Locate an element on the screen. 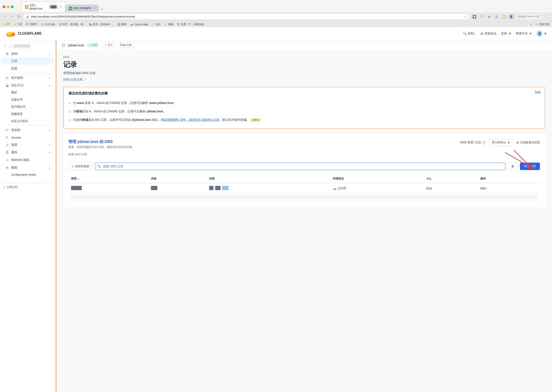 This screenshot has width=552, height=392. avatar: 👤 is located at coordinates (539, 34).